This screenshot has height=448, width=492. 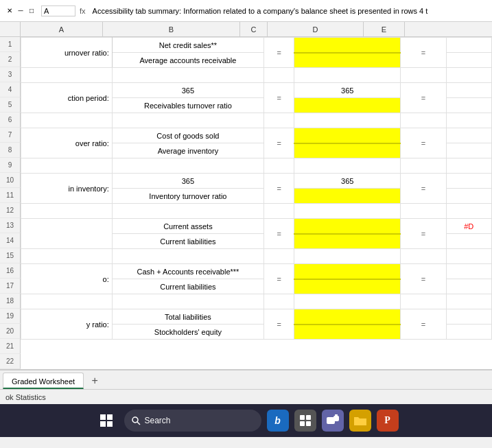 I want to click on row-num-22: 22, so click(x=10, y=362).